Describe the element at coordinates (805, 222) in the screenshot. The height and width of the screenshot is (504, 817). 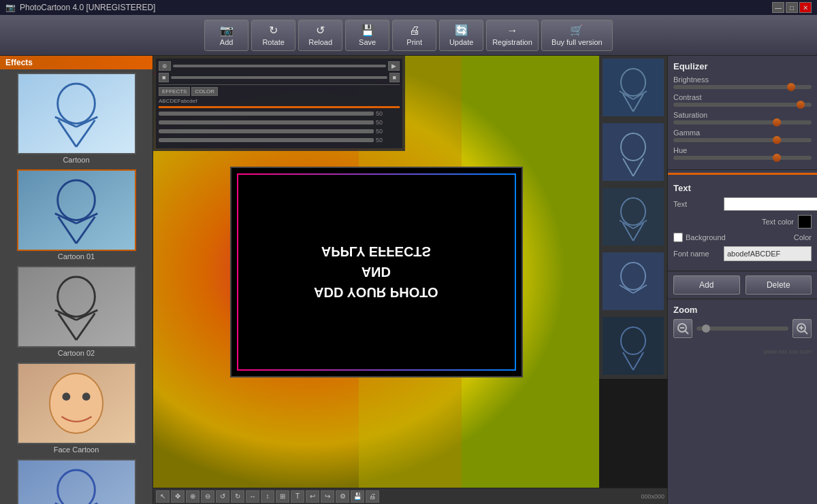
I see `text-color-swatch` at that location.